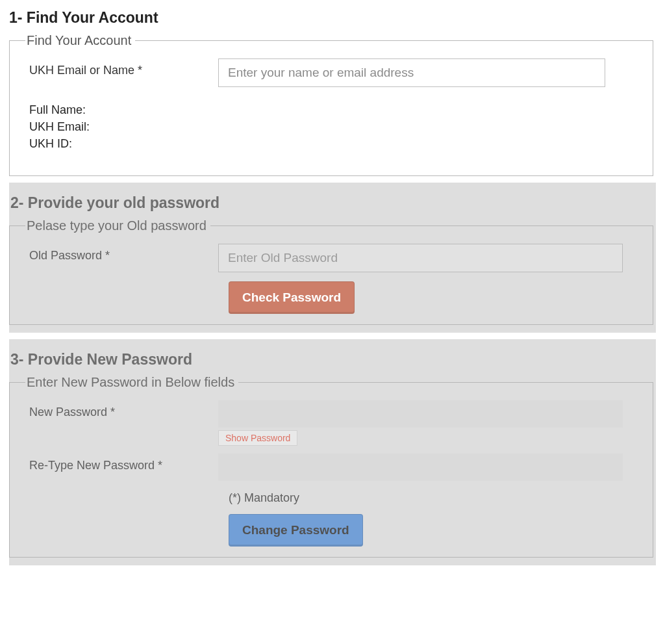 This screenshot has height=644, width=665. I want to click on new-password-label: New Password *, so click(119, 409).